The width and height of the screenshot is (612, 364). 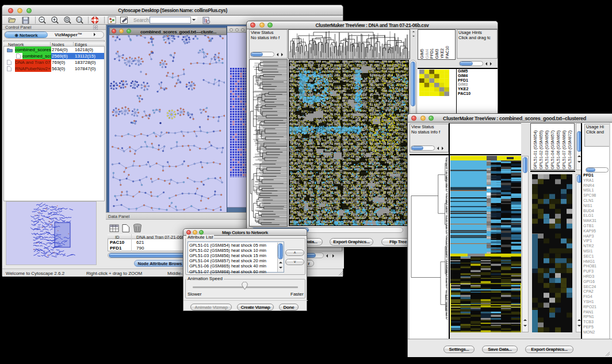 What do you see at coordinates (79, 20) in the screenshot?
I see `svg-text: 1:1` at bounding box center [79, 20].